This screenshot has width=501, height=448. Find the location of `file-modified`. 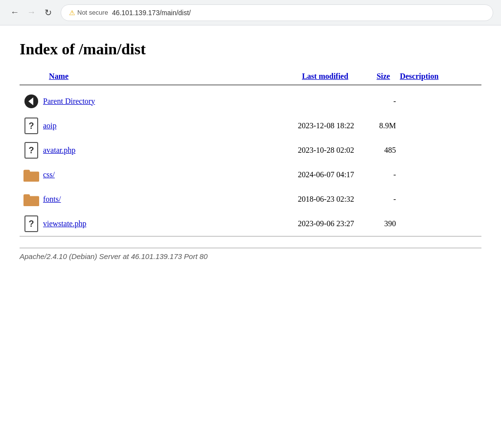

file-modified is located at coordinates (302, 101).